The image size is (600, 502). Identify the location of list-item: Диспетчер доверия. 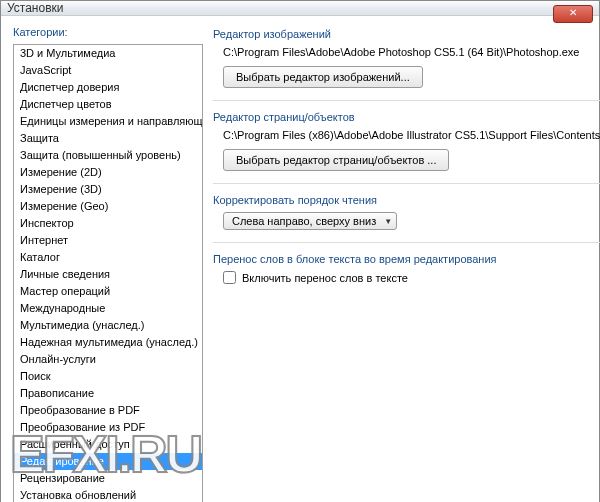
(108, 88).